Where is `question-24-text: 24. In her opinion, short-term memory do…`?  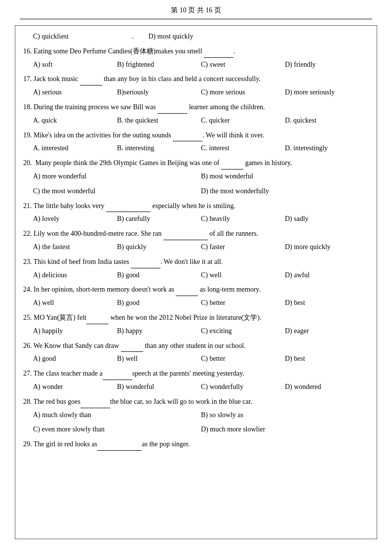
question-24-text: 24. In her opinion, short-term memory do… is located at coordinates (196, 290).